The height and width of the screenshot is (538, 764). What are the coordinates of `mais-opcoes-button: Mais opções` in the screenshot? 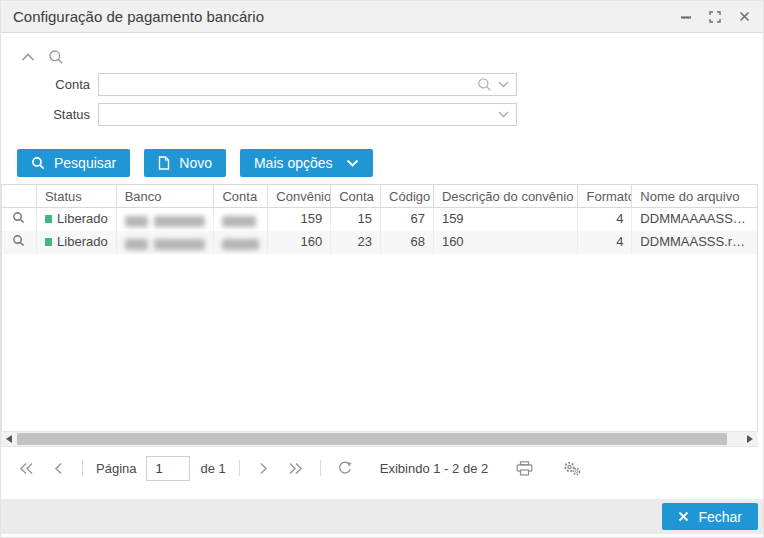 It's located at (306, 163).